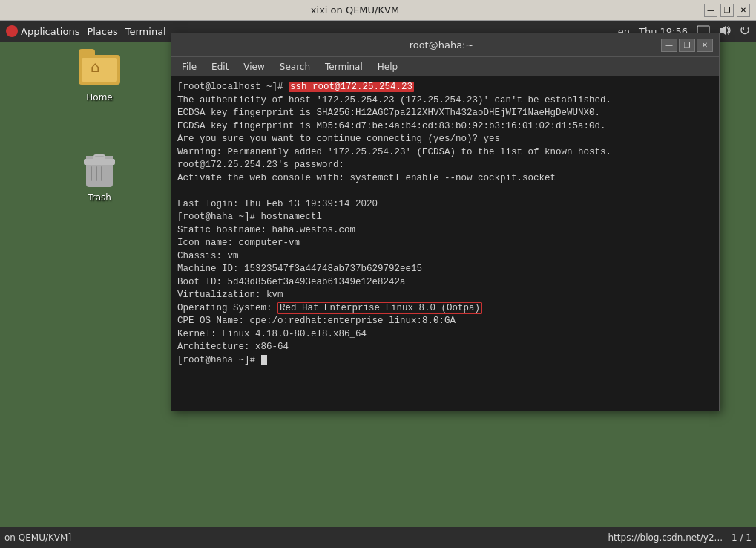 The image size is (756, 548). What do you see at coordinates (380, 308) in the screenshot?
I see `os-value-outlined: Red Hat Enterprise Linux 8.0 (Ootpa)` at bounding box center [380, 308].